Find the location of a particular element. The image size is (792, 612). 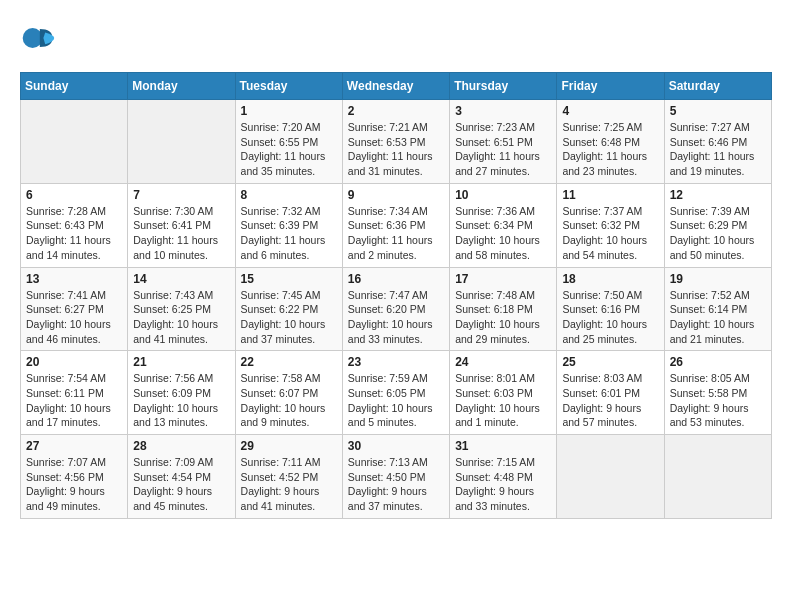

day-info: Sunrise: 7:13 AMSunset: 4:50 PMDaylight:… is located at coordinates (396, 484).